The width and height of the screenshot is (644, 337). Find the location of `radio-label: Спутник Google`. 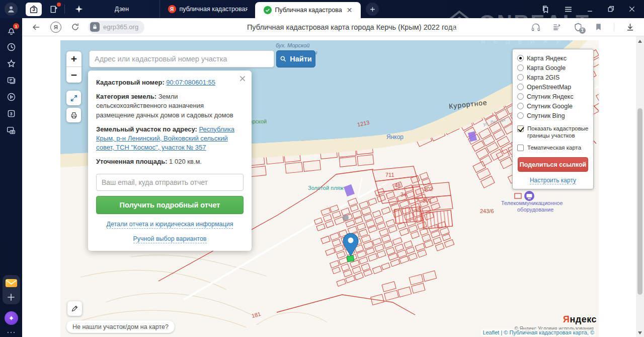

radio-label: Спутник Google is located at coordinates (549, 106).